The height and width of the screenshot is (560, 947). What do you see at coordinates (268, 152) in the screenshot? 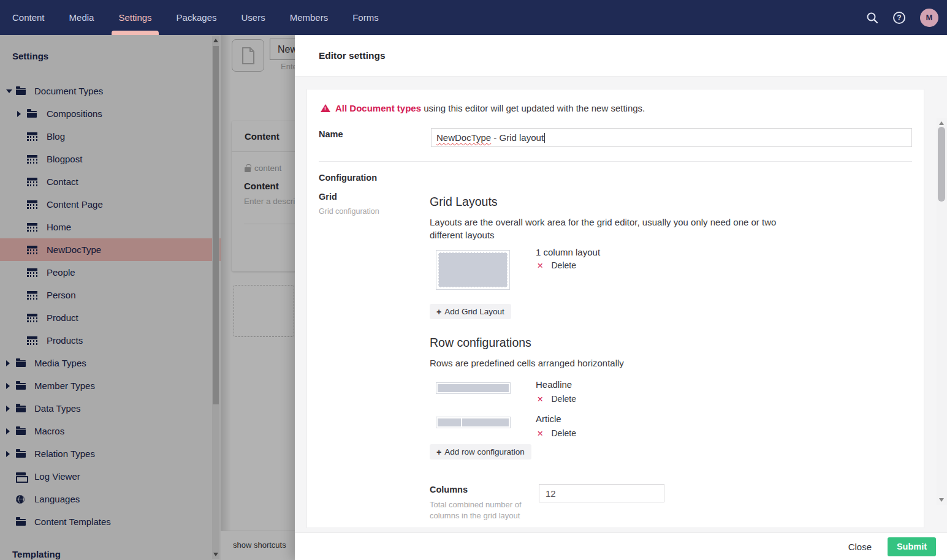
I see `tab-divider` at bounding box center [268, 152].